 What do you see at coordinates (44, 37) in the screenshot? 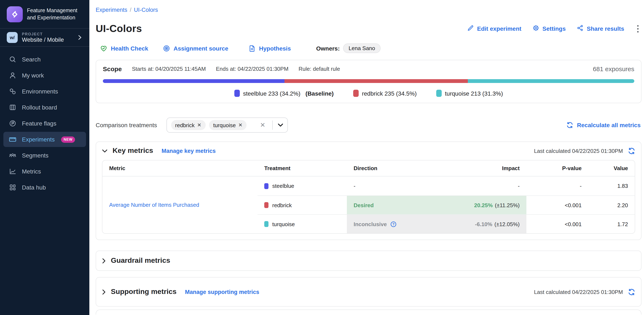
I see `project-switcher: w/ PROJECT Website / Mobile` at bounding box center [44, 37].